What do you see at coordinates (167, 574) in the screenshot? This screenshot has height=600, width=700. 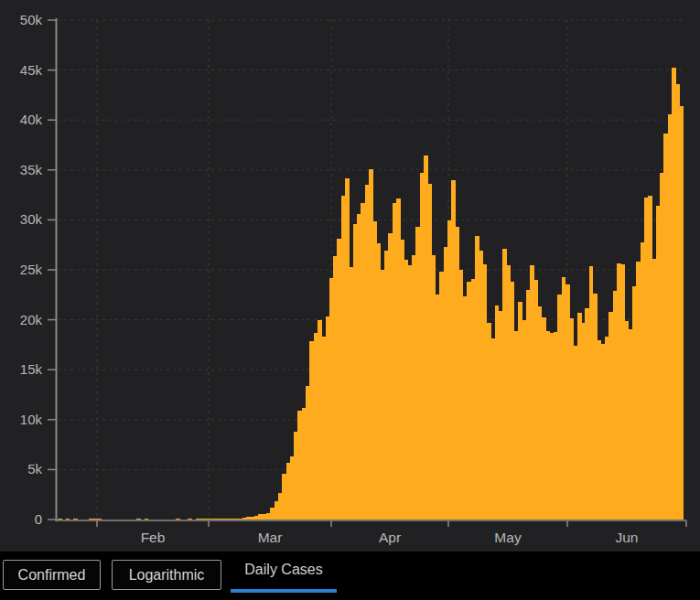 I see `tab-logarithmic: Logarithmic` at bounding box center [167, 574].